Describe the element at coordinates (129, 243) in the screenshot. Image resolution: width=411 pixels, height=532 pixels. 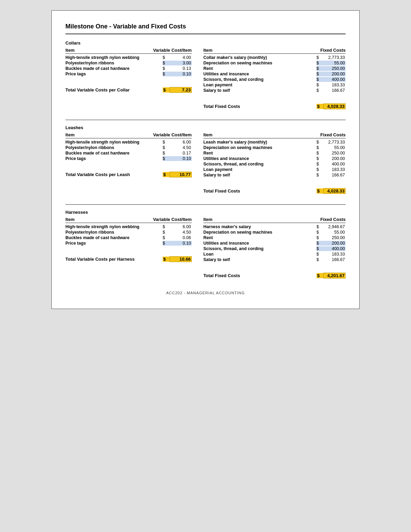
I see `variable-row-harnesses-3: Price tags $ 0.10` at that location.